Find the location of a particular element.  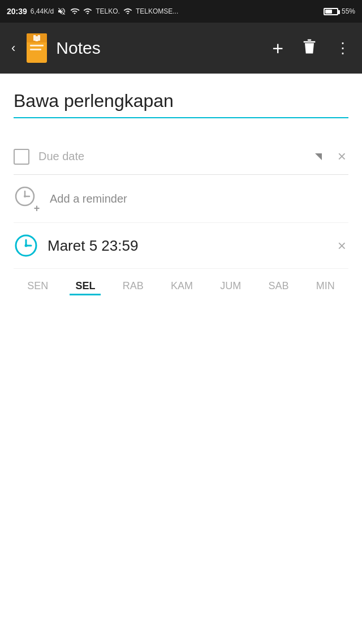

signal2-icon is located at coordinates (128, 11).